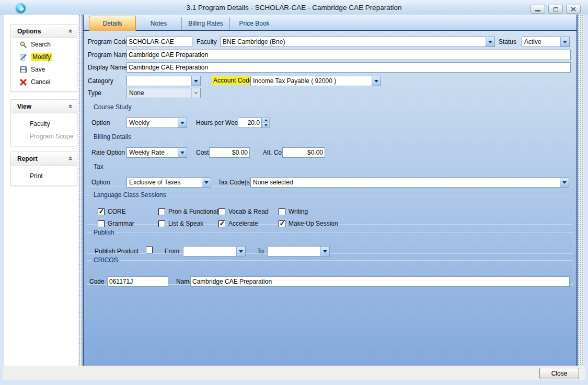  I want to click on display-name-input, so click(349, 67).